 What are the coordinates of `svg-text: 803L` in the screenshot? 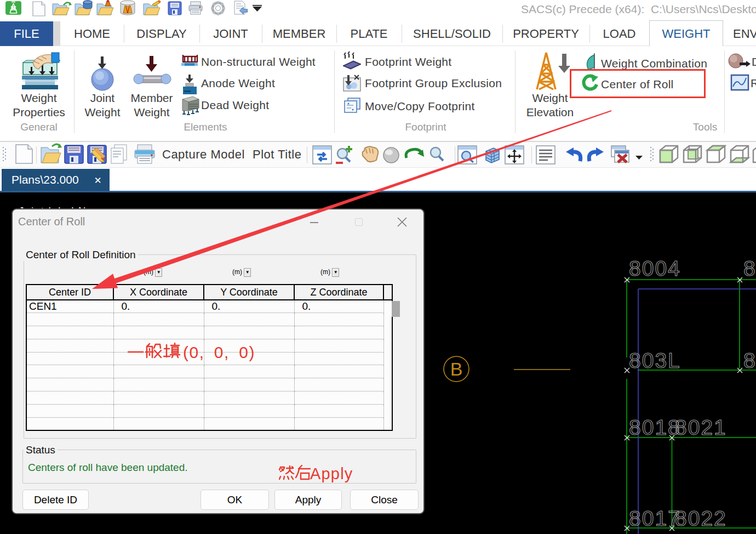 It's located at (655, 361).